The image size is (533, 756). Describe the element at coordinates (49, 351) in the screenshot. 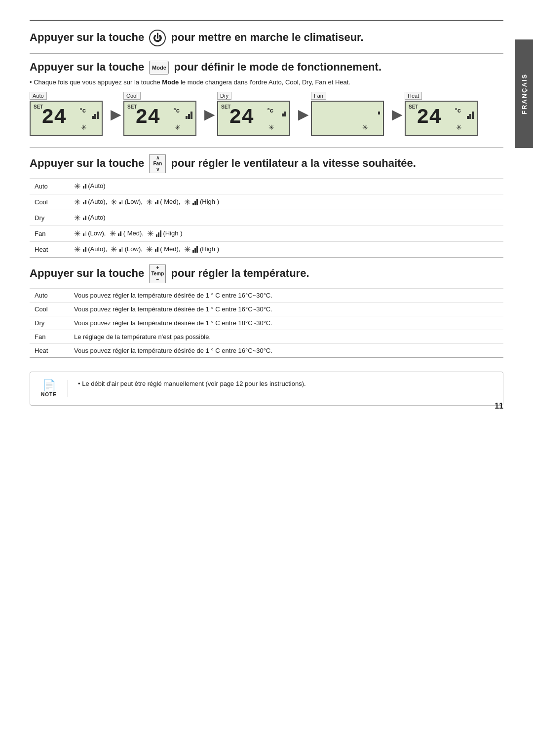

I see `temp-mode-heat: Heat` at that location.